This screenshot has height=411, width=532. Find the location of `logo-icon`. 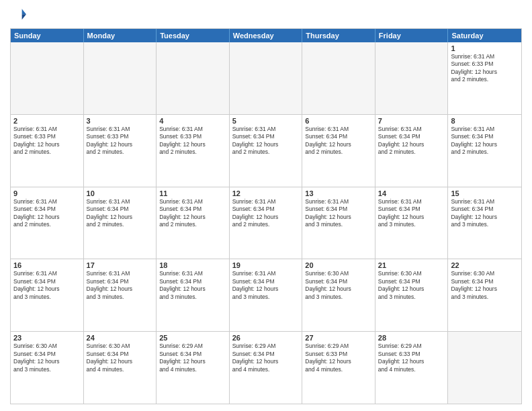

logo-icon is located at coordinates (18, 15).